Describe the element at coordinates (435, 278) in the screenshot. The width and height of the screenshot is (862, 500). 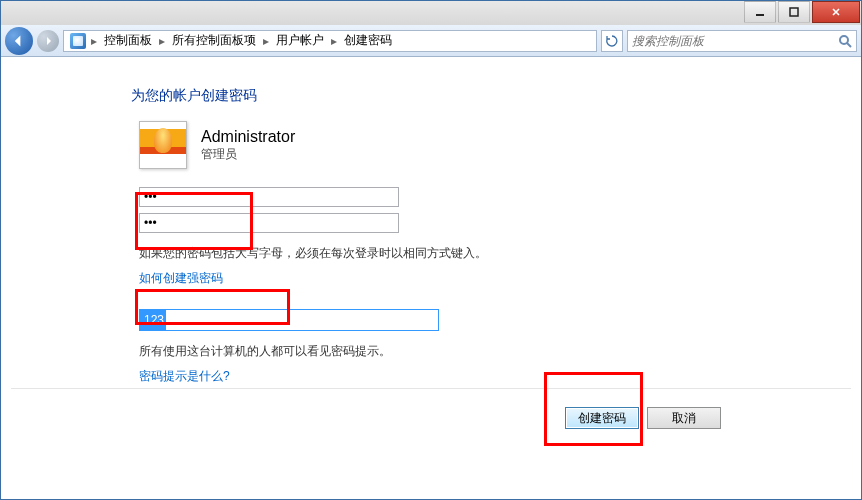
I see `strong-password-link: 如何创建强密码` at that location.